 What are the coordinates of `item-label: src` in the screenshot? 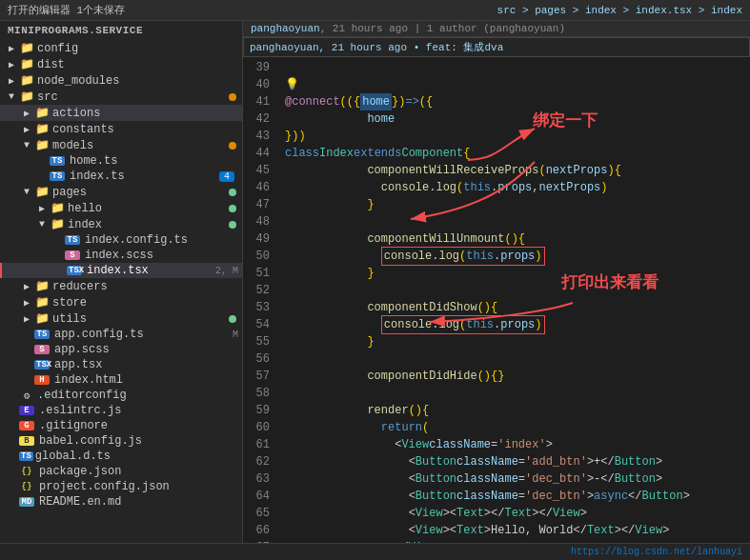 It's located at (133, 97).